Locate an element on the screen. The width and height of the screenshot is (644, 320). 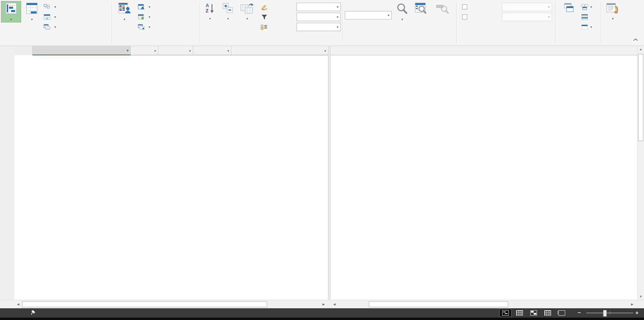
scroll-down-button: ▼ is located at coordinates (641, 297).